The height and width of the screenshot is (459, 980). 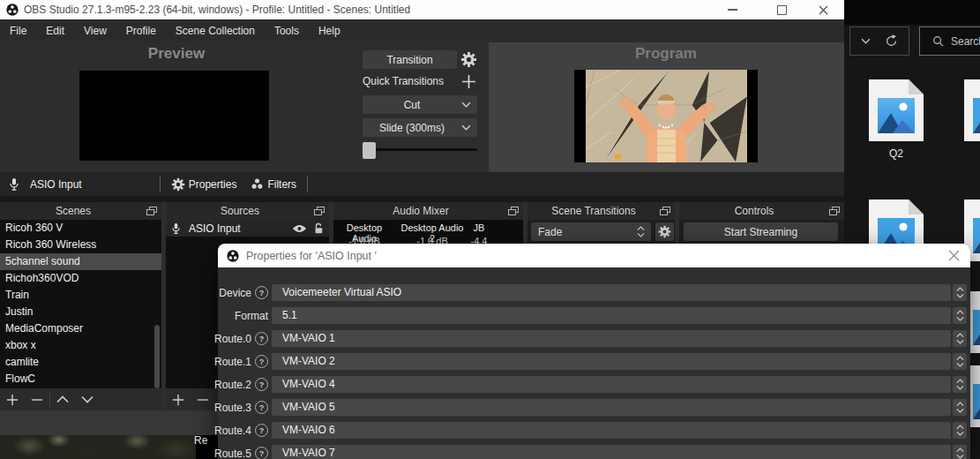 I want to click on file-label: Q2, so click(x=896, y=154).